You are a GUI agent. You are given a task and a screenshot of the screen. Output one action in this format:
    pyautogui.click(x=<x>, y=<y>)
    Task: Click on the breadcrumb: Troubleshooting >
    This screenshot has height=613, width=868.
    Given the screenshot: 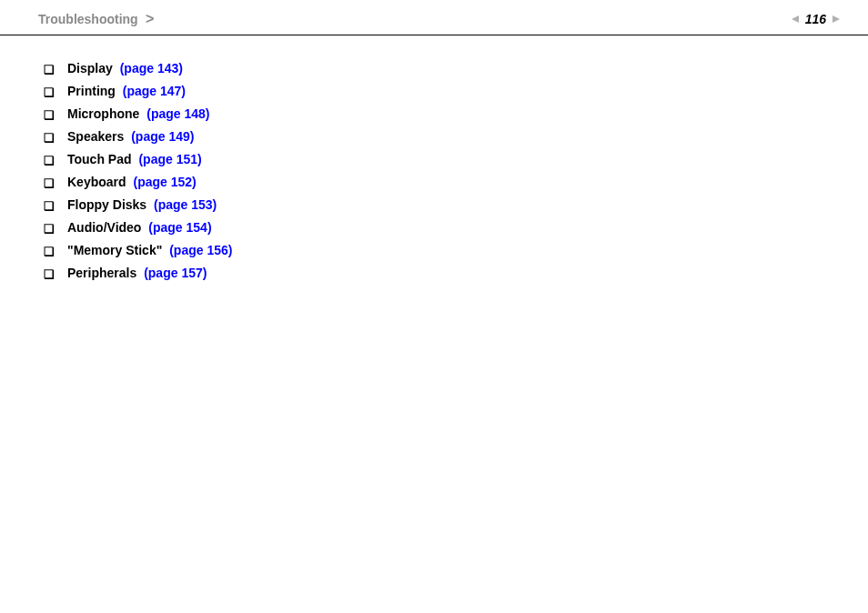 What is the action you would take?
    pyautogui.click(x=96, y=19)
    